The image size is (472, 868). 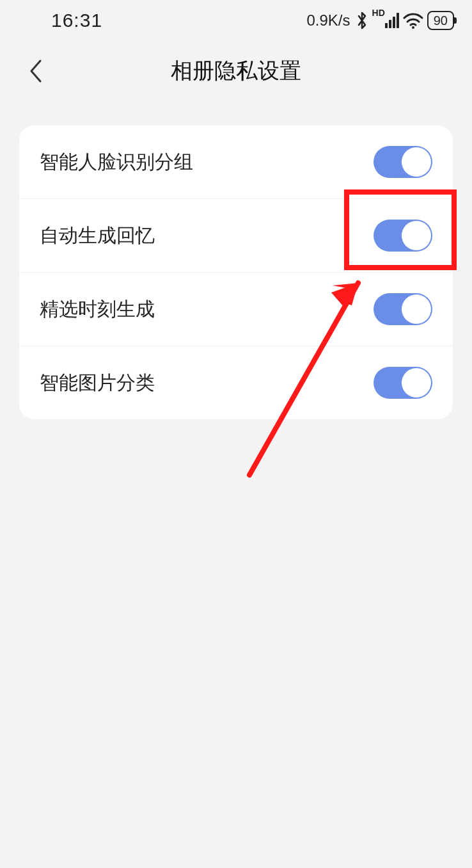 I want to click on page-header: 相册隐私设置, so click(x=236, y=71).